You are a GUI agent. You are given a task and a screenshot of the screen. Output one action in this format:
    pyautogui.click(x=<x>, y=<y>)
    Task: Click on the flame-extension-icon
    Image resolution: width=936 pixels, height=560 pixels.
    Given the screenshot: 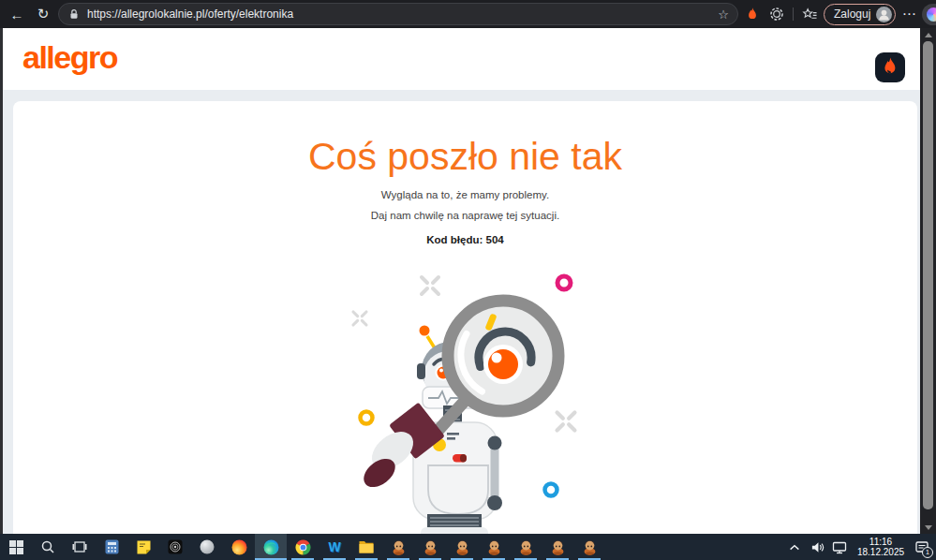 What is the action you would take?
    pyautogui.click(x=752, y=14)
    